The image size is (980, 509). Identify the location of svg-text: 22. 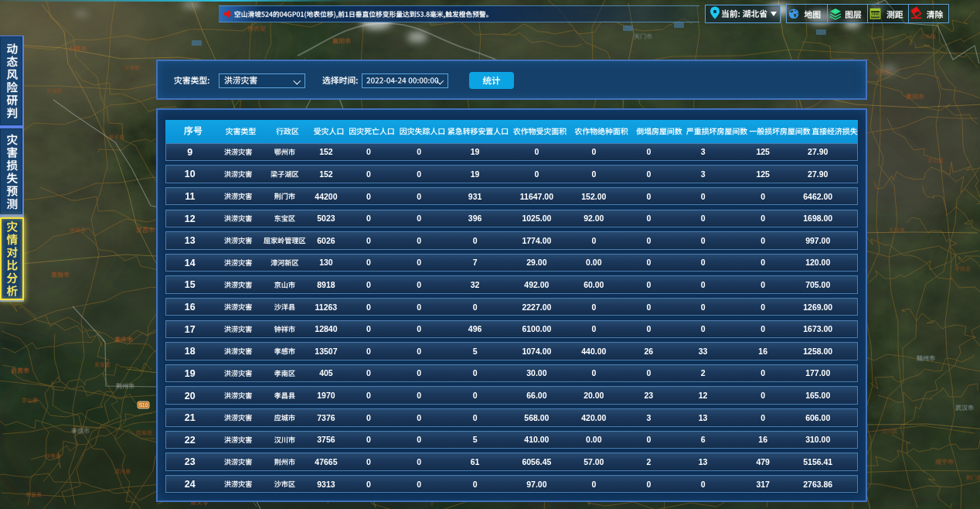
(190, 440).